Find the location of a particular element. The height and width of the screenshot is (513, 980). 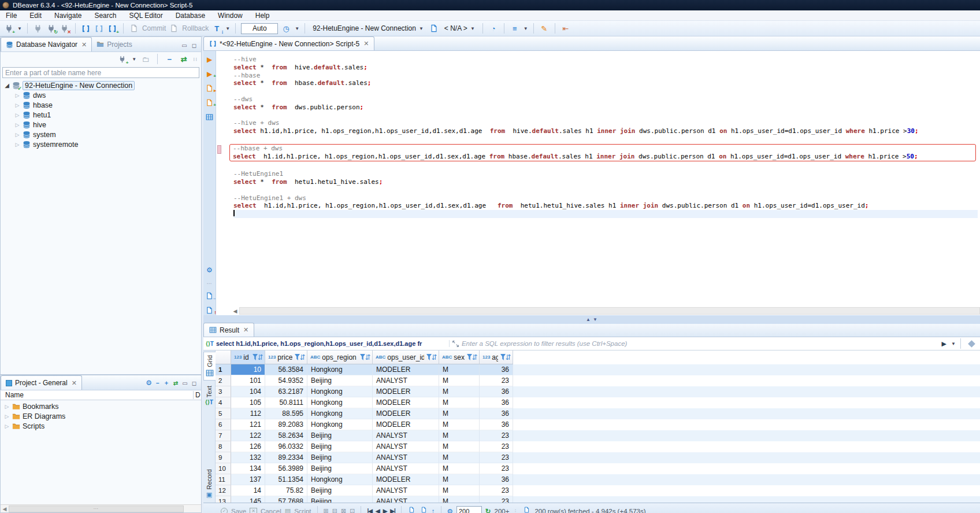

new-connection-icon: + is located at coordinates (9, 28).